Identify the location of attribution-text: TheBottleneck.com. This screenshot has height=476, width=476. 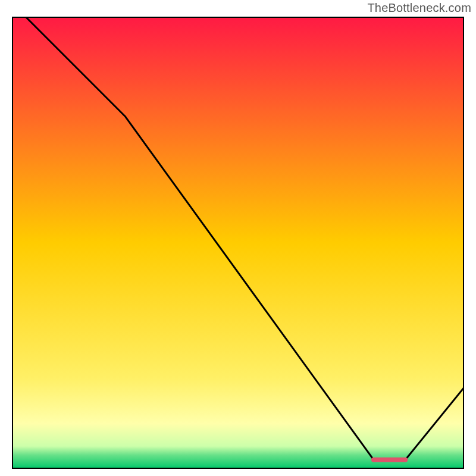
(419, 8).